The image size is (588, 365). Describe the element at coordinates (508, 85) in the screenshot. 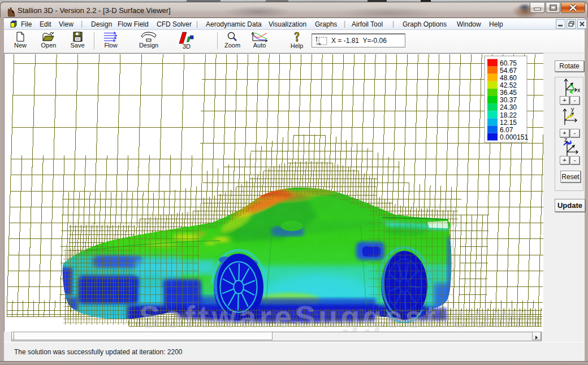

I see `svg-text: 42.52` at that location.